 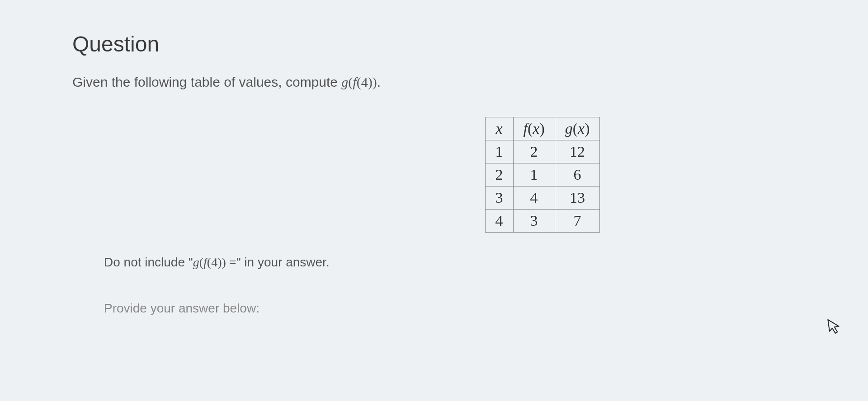 What do you see at coordinates (215, 262) in the screenshot?
I see `hint-expression: g(f(4)) =` at bounding box center [215, 262].